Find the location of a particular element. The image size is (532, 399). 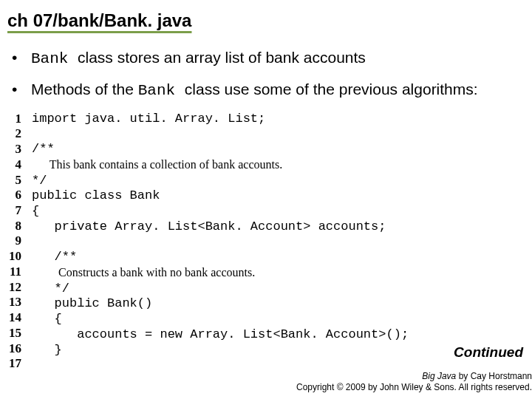

bullet-item: • Bank class stores an array list of ban… is located at coordinates (268, 58).